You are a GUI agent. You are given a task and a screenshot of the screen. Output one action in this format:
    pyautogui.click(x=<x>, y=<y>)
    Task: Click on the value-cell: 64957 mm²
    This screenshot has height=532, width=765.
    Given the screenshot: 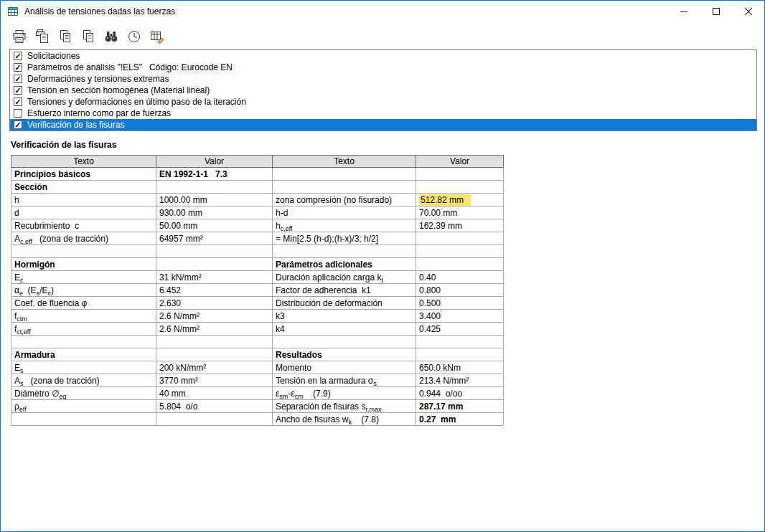 What is the action you would take?
    pyautogui.click(x=215, y=239)
    